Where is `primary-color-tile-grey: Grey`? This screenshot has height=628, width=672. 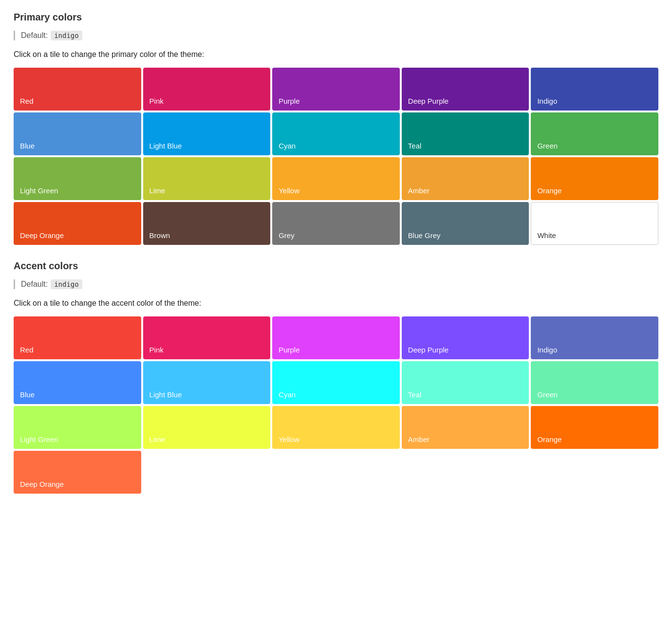
primary-color-tile-grey: Grey is located at coordinates (336, 223).